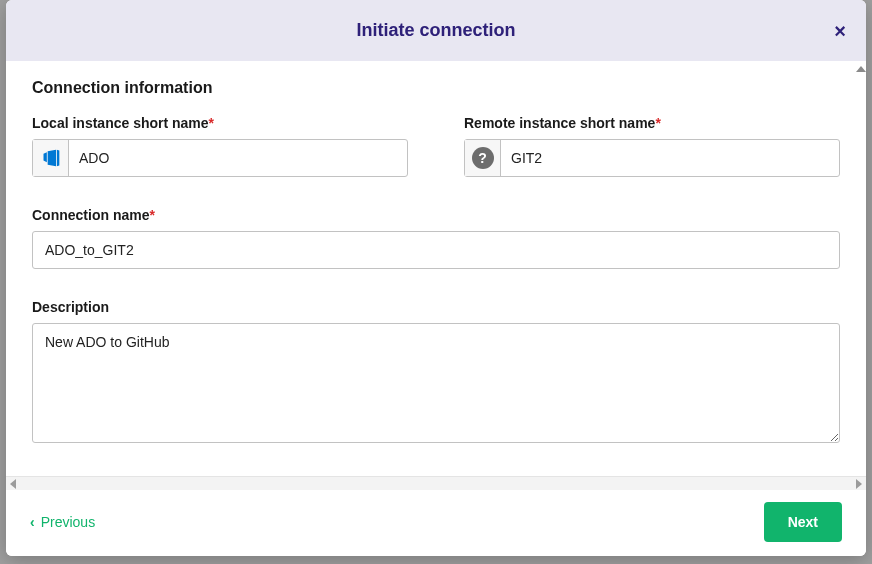 The width and height of the screenshot is (872, 564). I want to click on remote-shortname-label: Remote instance short name*, so click(652, 123).